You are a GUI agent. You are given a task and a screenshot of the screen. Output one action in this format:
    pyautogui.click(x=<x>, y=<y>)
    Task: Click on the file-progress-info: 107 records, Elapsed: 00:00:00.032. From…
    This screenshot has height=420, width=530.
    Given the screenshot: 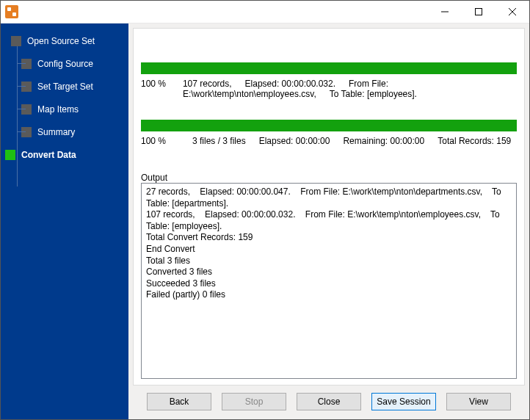 What is the action you would take?
    pyautogui.click(x=349, y=89)
    